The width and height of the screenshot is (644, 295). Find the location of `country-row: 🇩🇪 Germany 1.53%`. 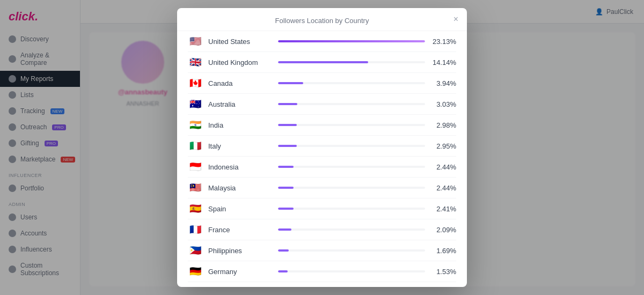

country-row: 🇩🇪 Germany 1.53% is located at coordinates (322, 271).